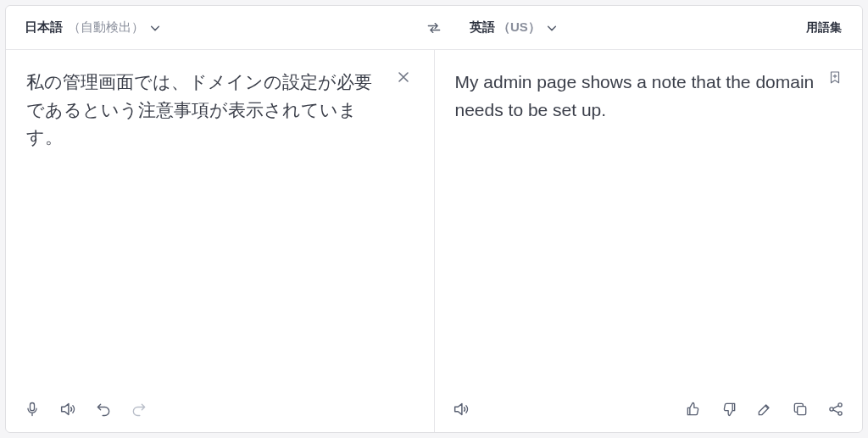 The height and width of the screenshot is (438, 868). What do you see at coordinates (403, 77) in the screenshot?
I see `close-icon` at bounding box center [403, 77].